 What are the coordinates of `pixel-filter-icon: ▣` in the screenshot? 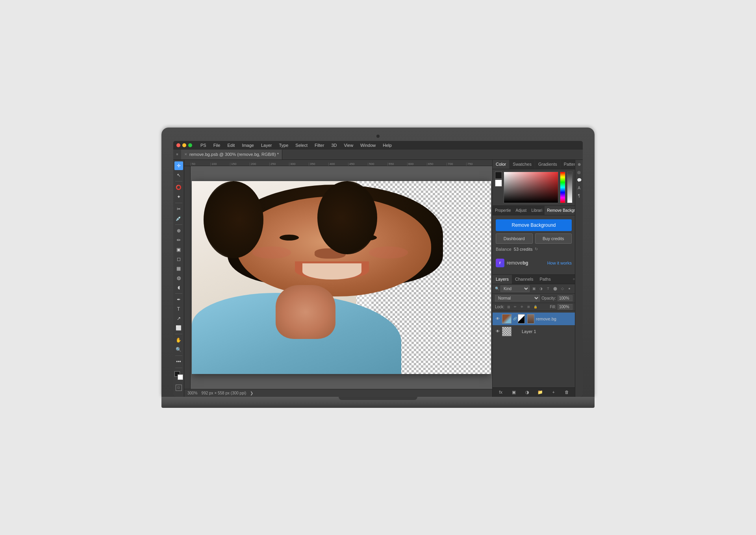 It's located at (534, 289).